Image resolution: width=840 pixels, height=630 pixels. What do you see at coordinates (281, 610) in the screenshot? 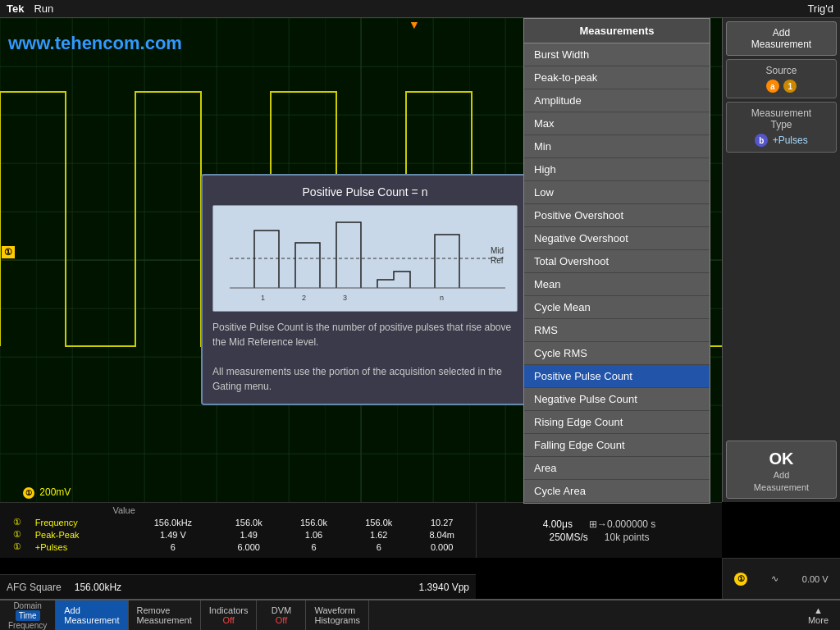
I see `dvm-label: DVM` at bounding box center [281, 610].